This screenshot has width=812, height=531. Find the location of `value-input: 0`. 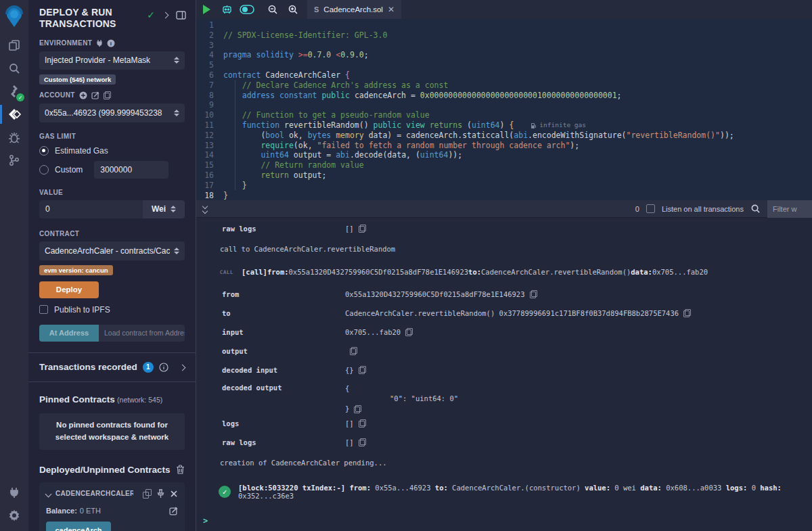

value-input: 0 is located at coordinates (91, 210).